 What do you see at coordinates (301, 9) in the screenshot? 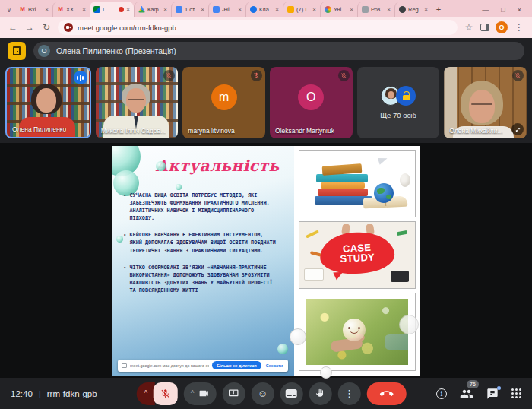
I see `browser-tab-folder: (7) І ×` at bounding box center [301, 9].